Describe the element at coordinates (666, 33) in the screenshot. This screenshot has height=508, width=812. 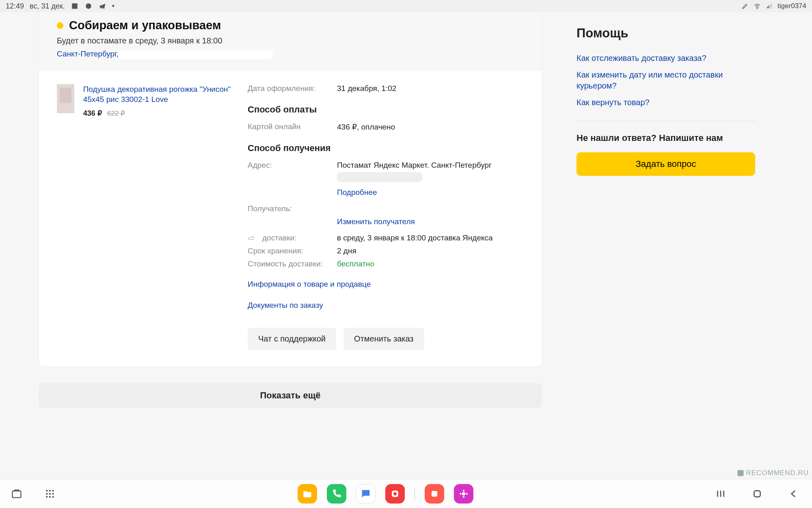
I see `help-title: Помощь` at that location.